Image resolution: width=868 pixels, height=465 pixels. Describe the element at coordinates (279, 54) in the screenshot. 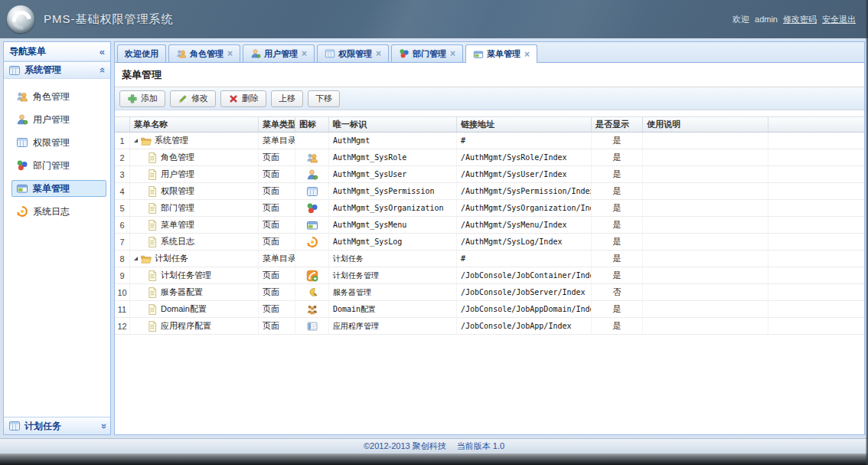

I see `tab-users: 用户管理×` at that location.